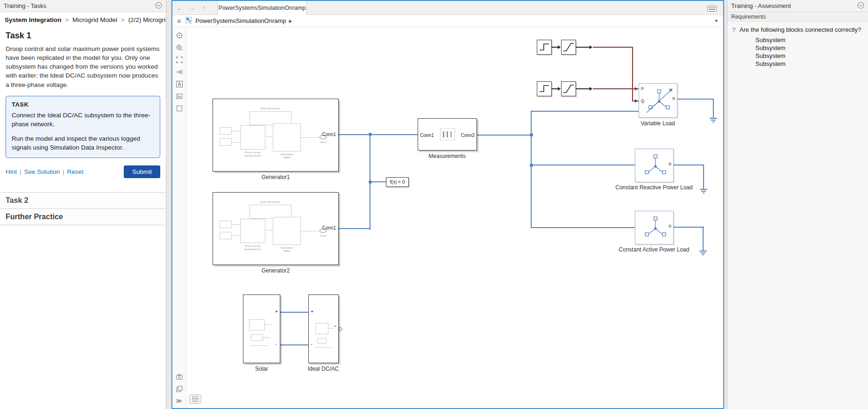  Describe the element at coordinates (713, 120) in the screenshot. I see `electrical-ground-icon` at that location.